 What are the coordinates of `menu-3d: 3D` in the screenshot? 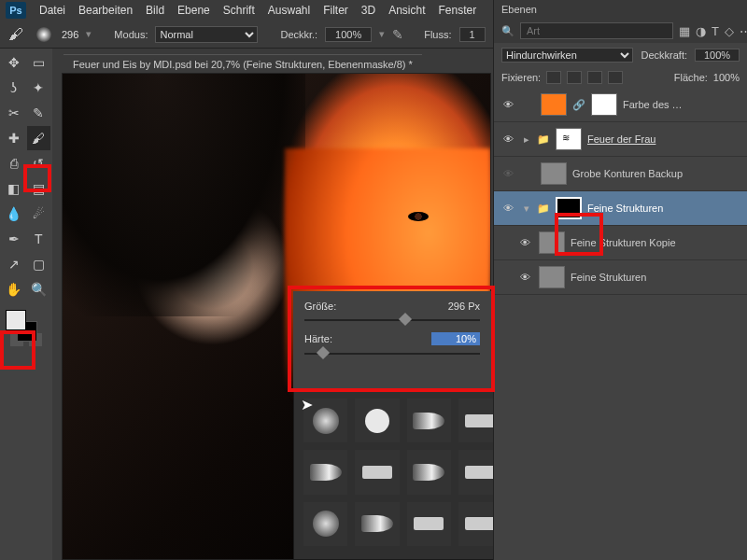 It's located at (368, 10).